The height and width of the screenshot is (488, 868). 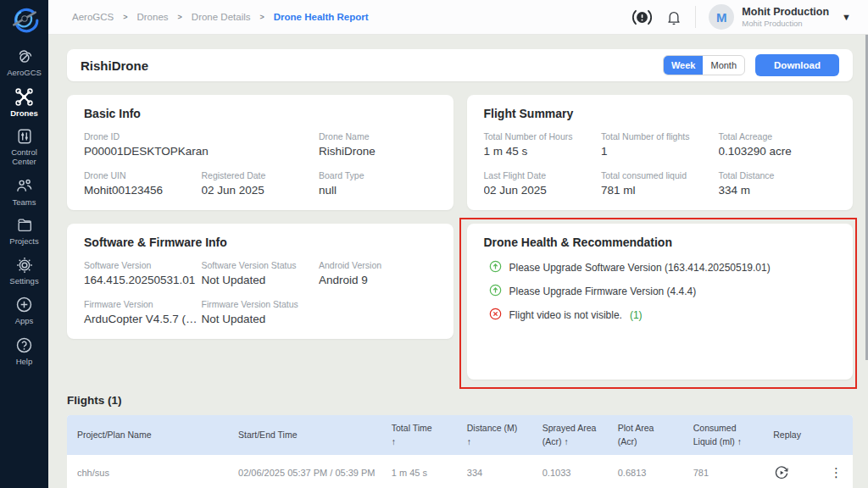 What do you see at coordinates (663, 315) in the screenshot?
I see `health-item: Flight video is not visible. (1)` at bounding box center [663, 315].